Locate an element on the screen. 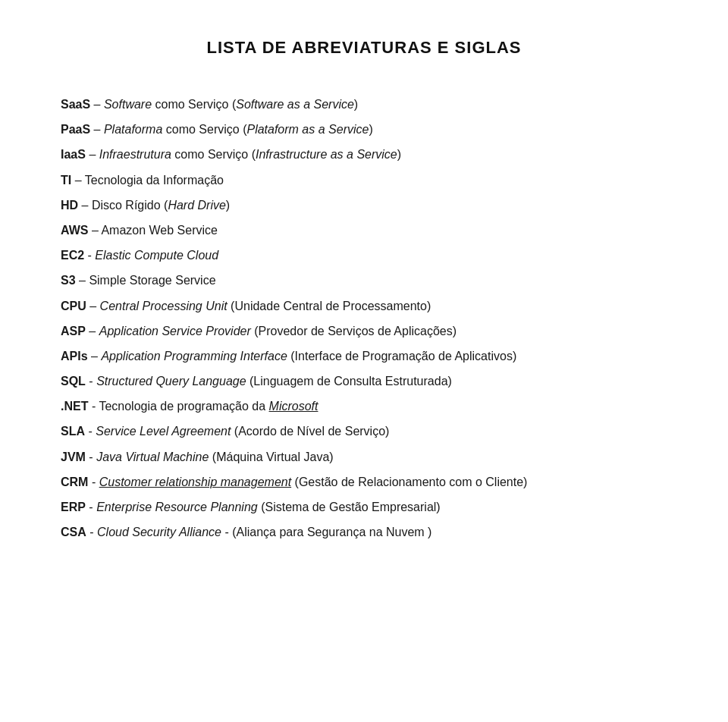 The image size is (728, 722). abbr-key-jvm: JVM is located at coordinates (73, 457).